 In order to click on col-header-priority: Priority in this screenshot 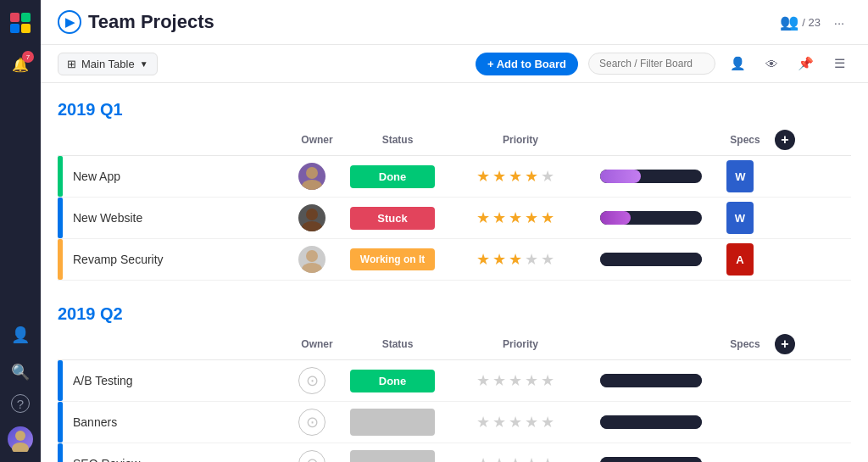, I will do `click(520, 140)`.